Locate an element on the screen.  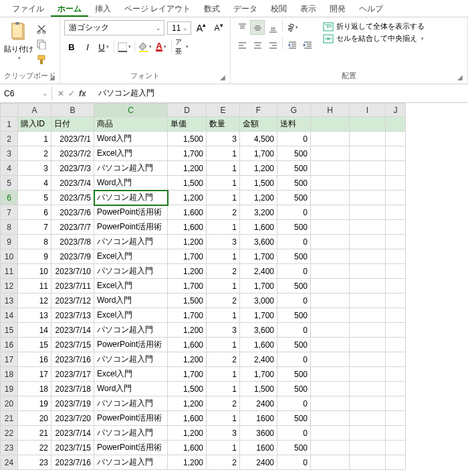
cell: 3600 is located at coordinates (259, 433).